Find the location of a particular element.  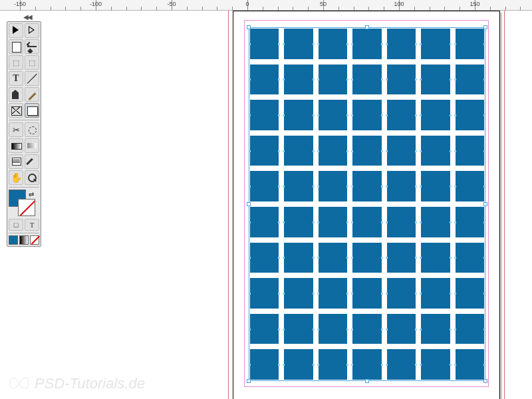

pen-tool is located at coordinates (16, 94).